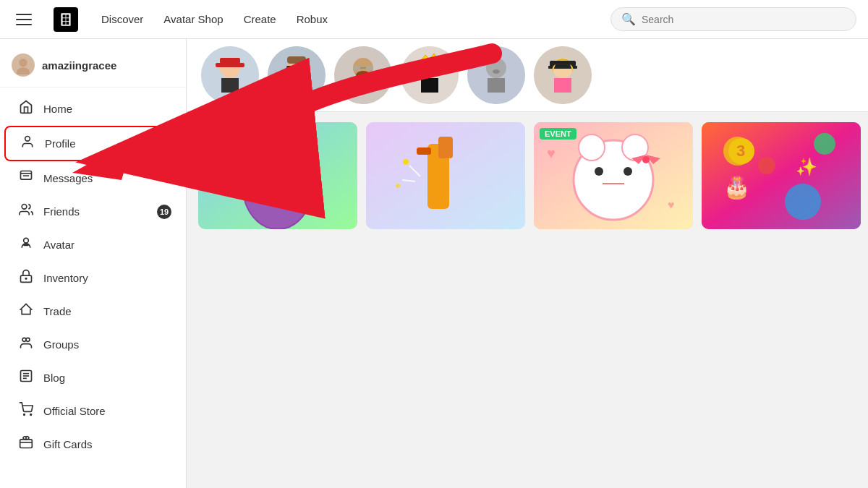  What do you see at coordinates (312, 19) in the screenshot?
I see `nav-robux: Robux` at bounding box center [312, 19].